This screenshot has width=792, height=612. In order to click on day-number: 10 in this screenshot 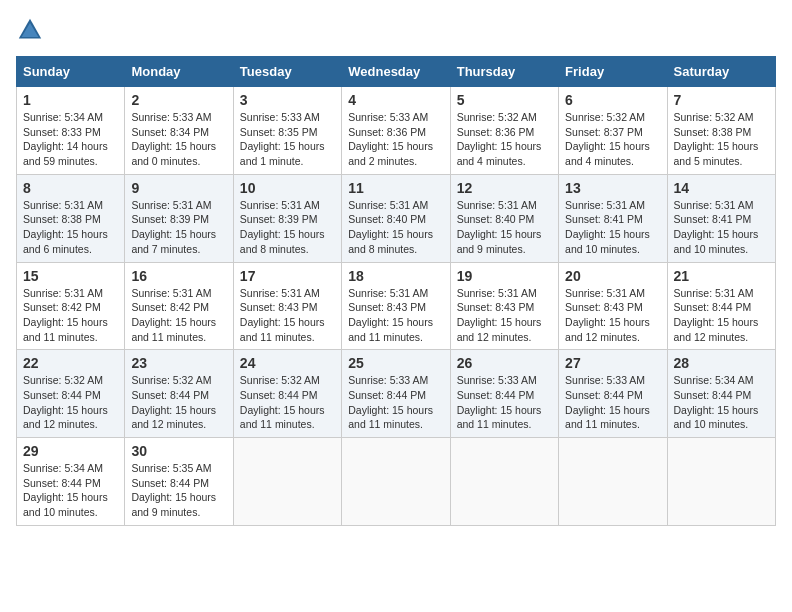, I will do `click(288, 188)`.